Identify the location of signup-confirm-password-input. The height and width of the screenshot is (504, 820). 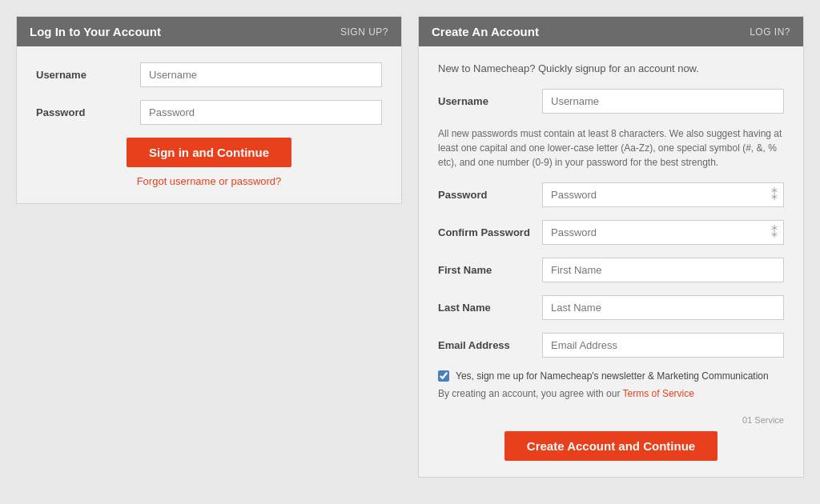
(663, 232).